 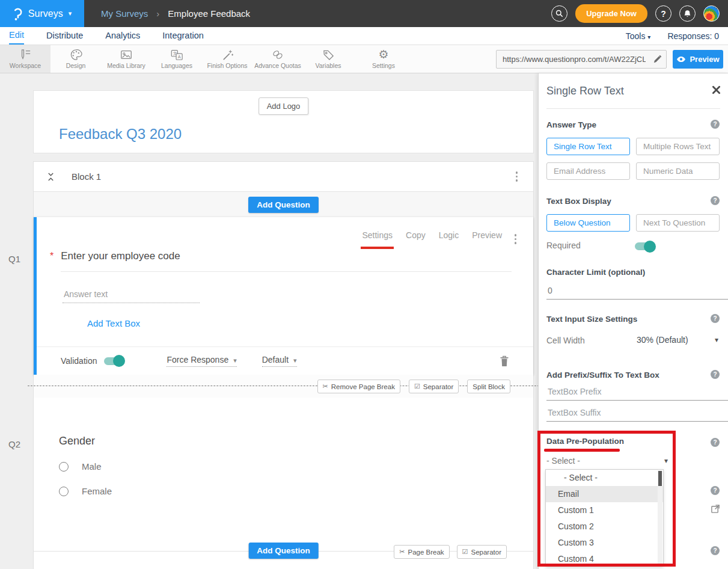 I want to click on required-asterisk: *, so click(x=52, y=256).